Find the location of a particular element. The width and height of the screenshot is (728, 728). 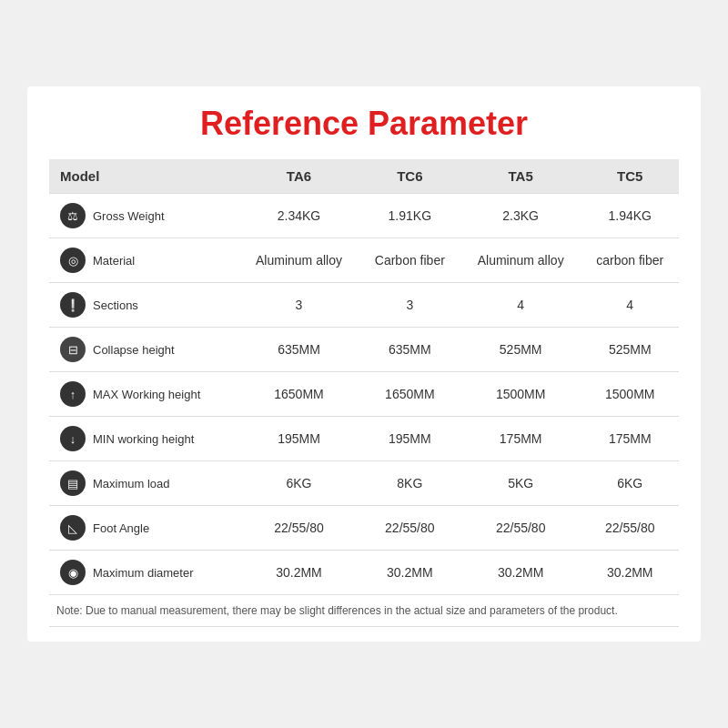

param-value-1: 1650MM is located at coordinates (410, 395).